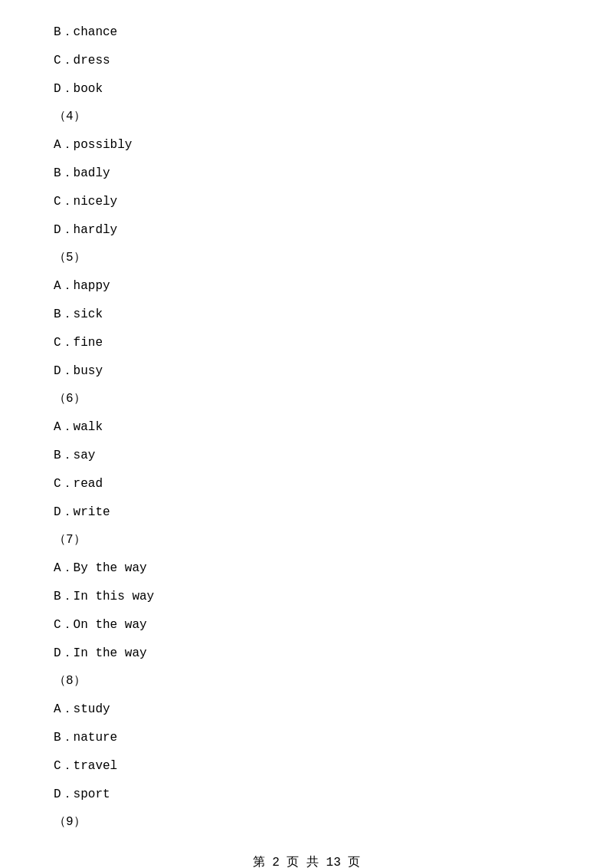 This screenshot has height=868, width=613. Describe the element at coordinates (306, 738) in the screenshot. I see `b-nature: B．nature` at that location.